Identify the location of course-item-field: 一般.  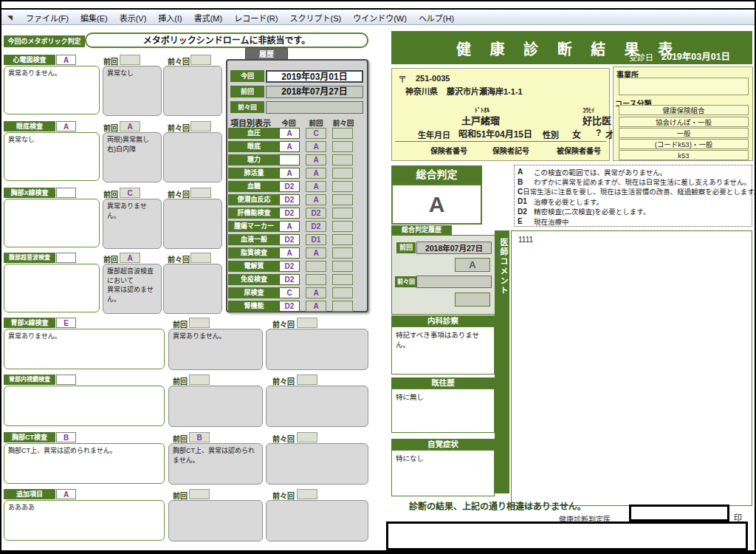
(684, 133).